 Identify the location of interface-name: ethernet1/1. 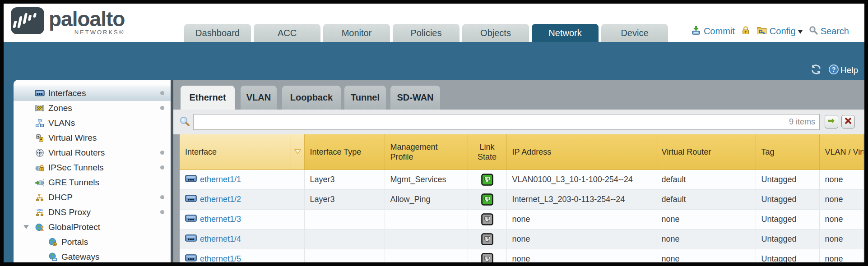
(220, 179).